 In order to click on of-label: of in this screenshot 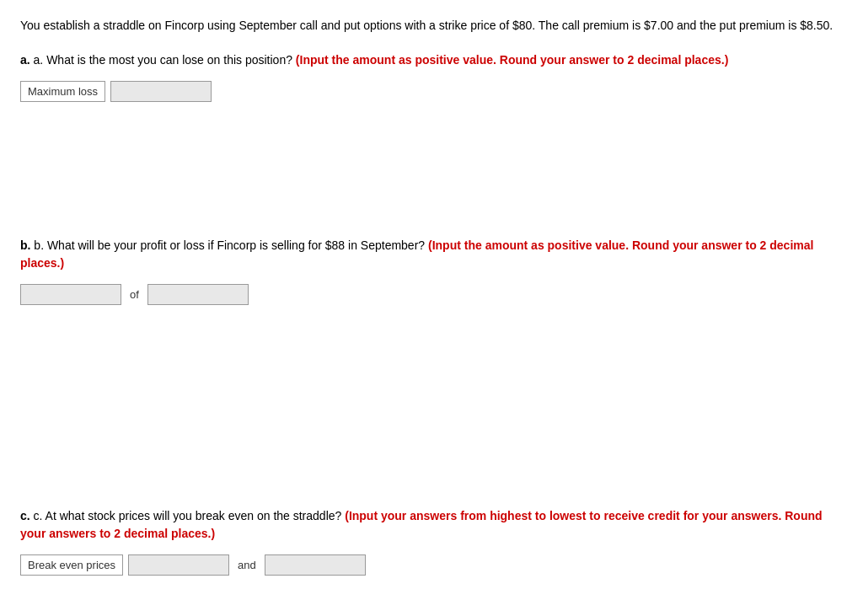, I will do `click(135, 295)`.